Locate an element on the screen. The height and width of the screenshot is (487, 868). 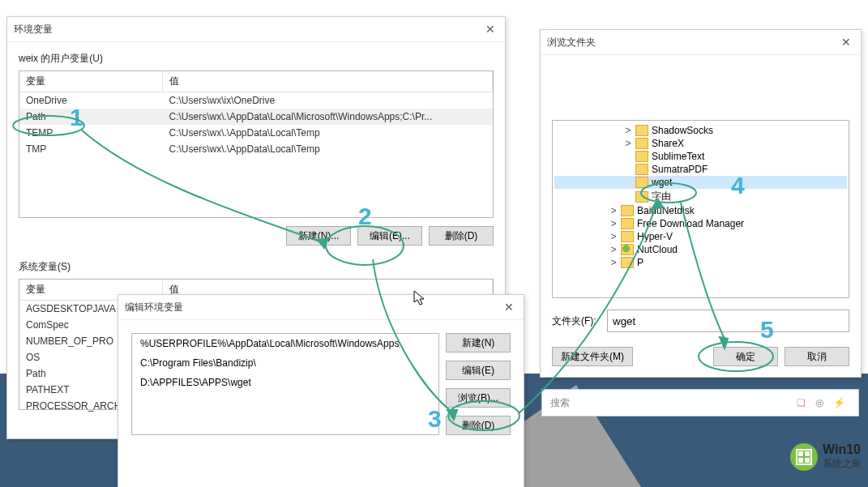
table-row: PathC:\Users\wx\.\AppData\Local\Microsof… is located at coordinates (256, 117).